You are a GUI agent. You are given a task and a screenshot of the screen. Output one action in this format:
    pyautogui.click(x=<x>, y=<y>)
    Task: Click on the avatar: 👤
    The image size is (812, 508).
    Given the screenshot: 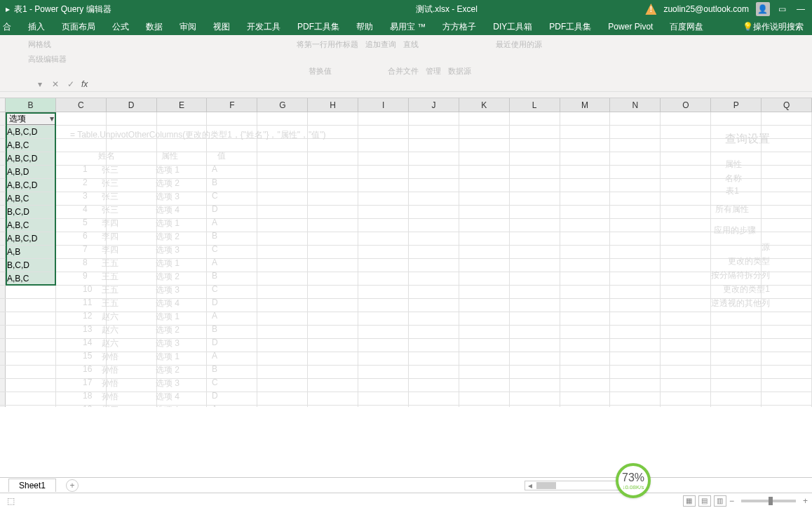 What is the action you would take?
    pyautogui.click(x=763, y=9)
    